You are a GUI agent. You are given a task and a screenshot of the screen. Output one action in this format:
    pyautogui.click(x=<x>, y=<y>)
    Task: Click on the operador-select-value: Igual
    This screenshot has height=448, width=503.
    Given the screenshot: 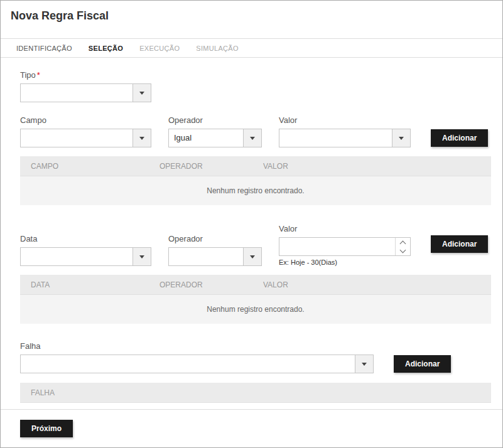 What is the action you would take?
    pyautogui.click(x=206, y=138)
    